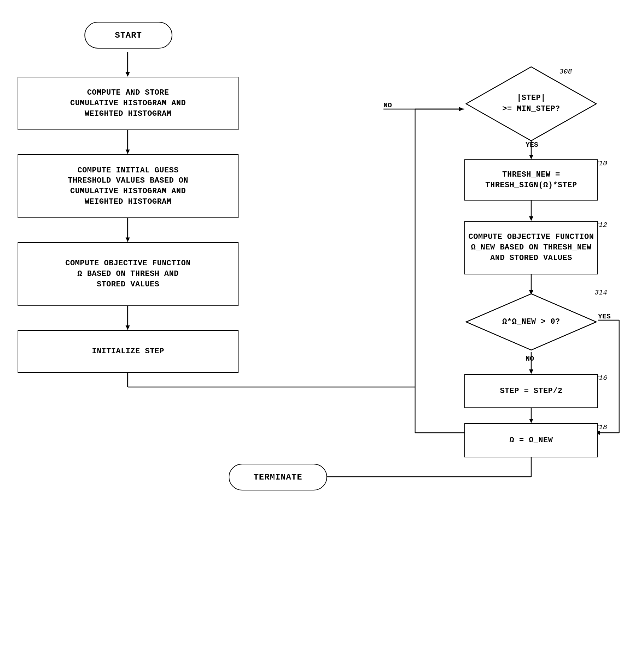 This screenshot has width=629, height=672. What do you see at coordinates (128, 186) in the screenshot?
I see `box-304: COMPUTE INITIAL GUESSTHRESHOLD VALUES BA…` at bounding box center [128, 186].